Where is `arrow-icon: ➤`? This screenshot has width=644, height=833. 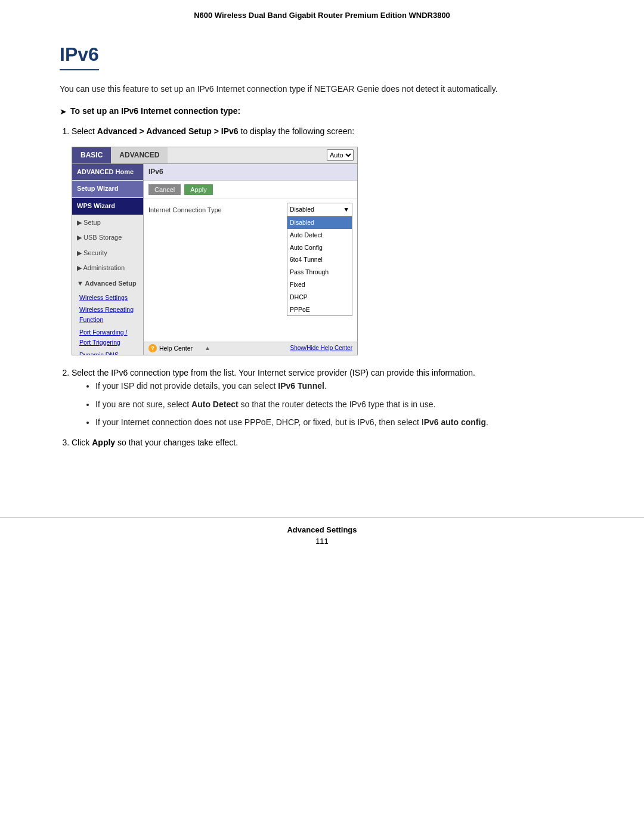 arrow-icon: ➤ is located at coordinates (63, 112).